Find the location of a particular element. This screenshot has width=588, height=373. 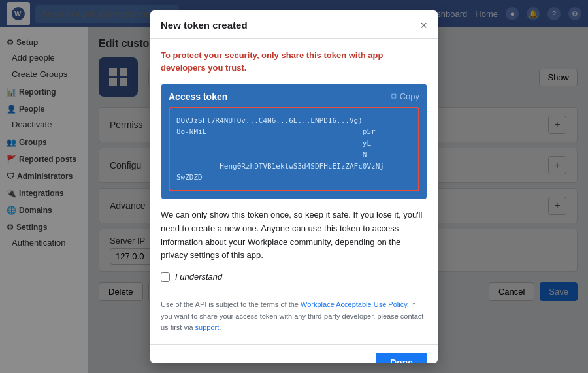

copy-label: Copy is located at coordinates (410, 97).